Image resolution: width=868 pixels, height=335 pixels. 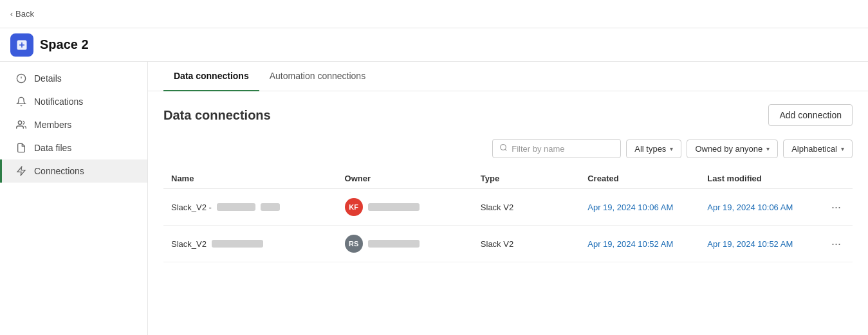 I want to click on sidebar-label-connections: Connections, so click(x=59, y=171).